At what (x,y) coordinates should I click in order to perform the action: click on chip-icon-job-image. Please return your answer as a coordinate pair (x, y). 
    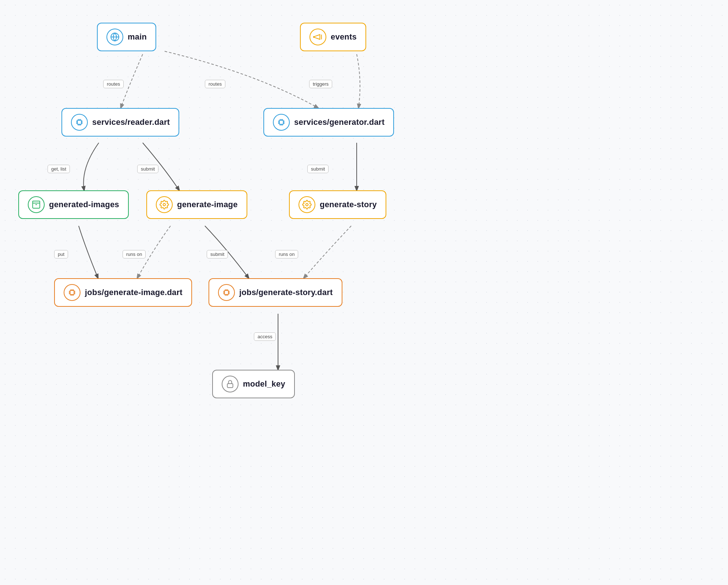
    Looking at the image, I should click on (72, 292).